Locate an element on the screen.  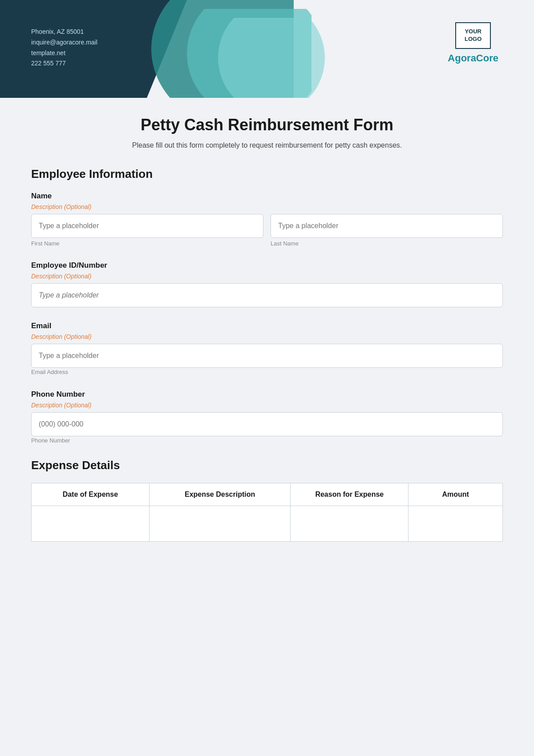
phone-description: Description (Optional) is located at coordinates (267, 405).